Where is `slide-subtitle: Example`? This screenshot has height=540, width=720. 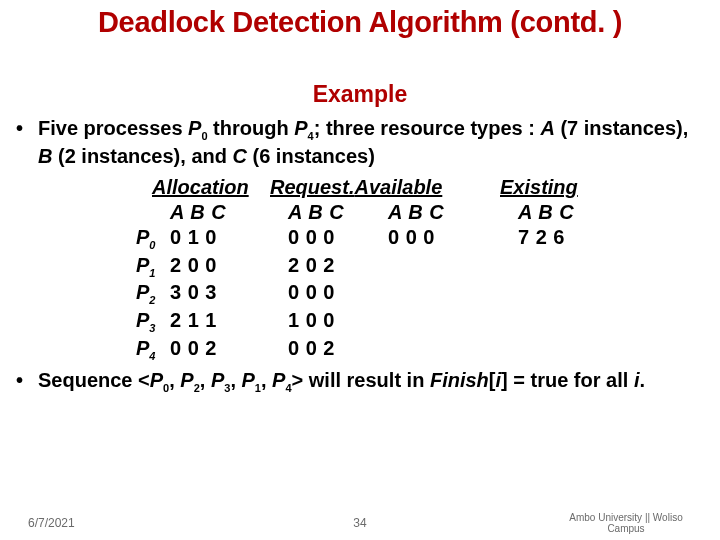
slide-subtitle: Example is located at coordinates (360, 94).